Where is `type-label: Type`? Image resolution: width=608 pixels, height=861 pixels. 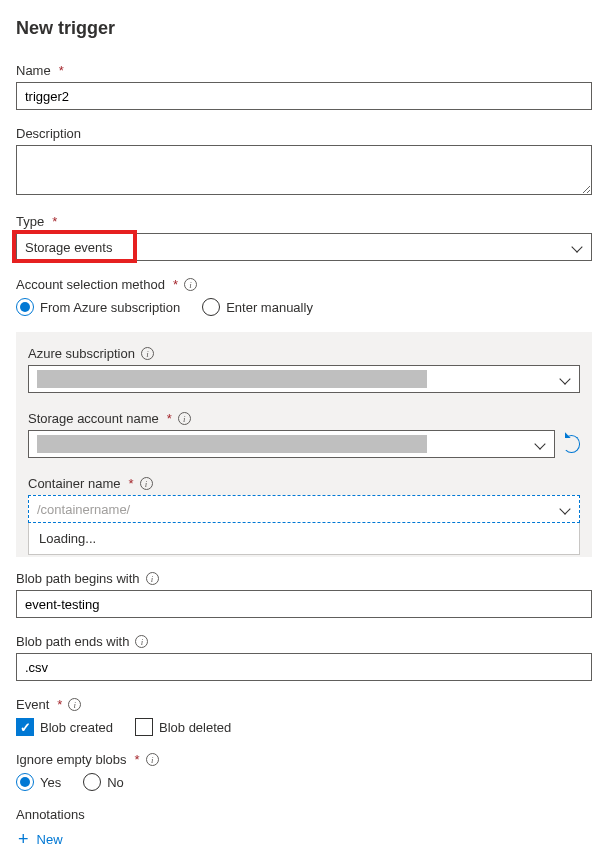 type-label: Type is located at coordinates (30, 222).